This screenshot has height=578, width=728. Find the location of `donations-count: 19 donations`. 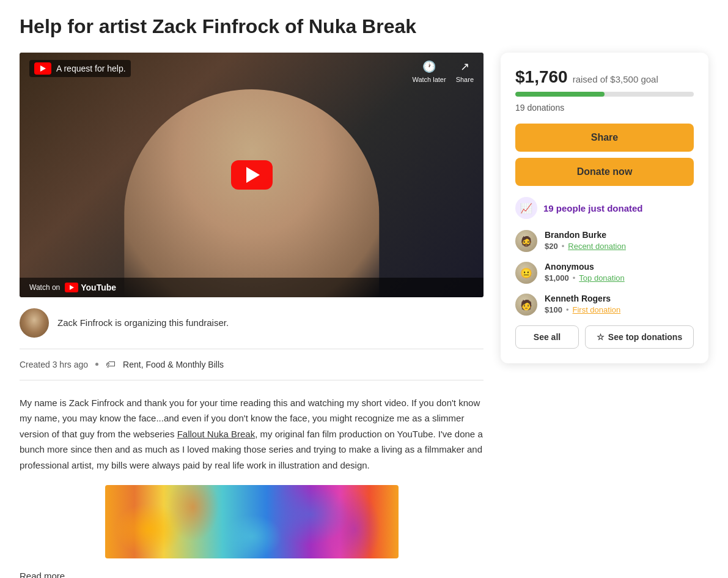

donations-count: 19 donations is located at coordinates (605, 108).